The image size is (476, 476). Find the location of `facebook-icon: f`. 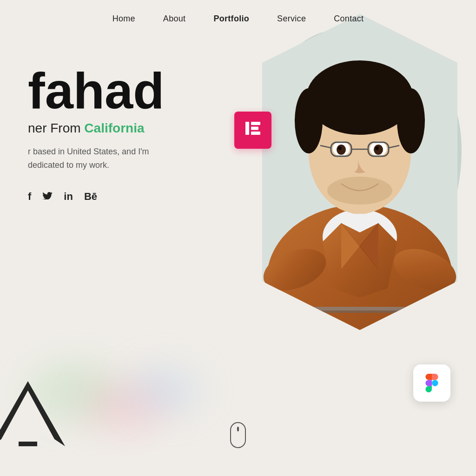

facebook-icon: f is located at coordinates (30, 197).